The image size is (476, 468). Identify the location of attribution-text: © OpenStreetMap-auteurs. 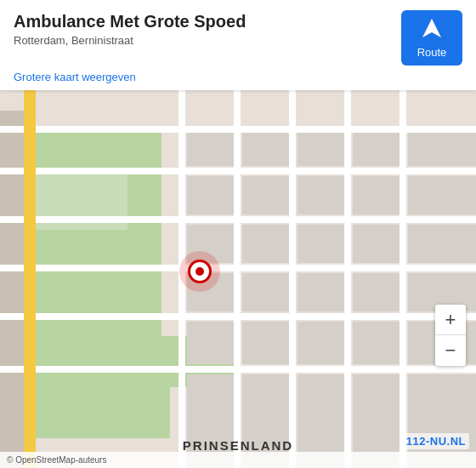
(56, 459).